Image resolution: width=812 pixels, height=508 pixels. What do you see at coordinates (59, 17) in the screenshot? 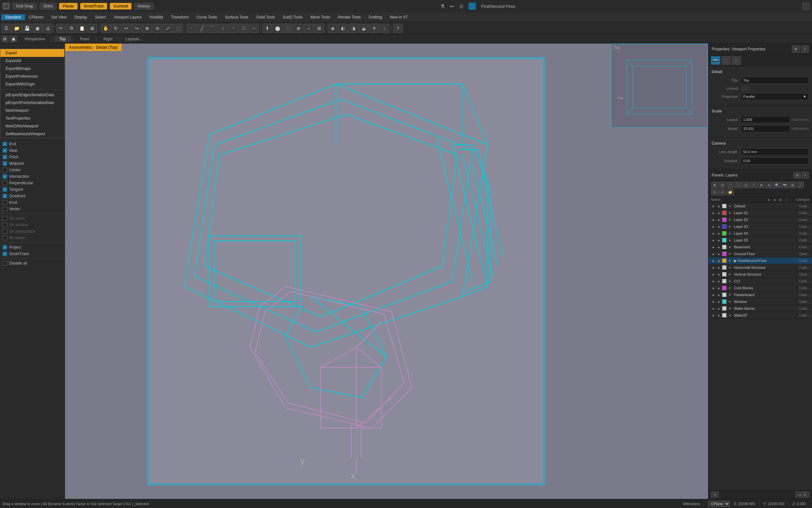
I see `menu-setview: Set View` at bounding box center [59, 17].